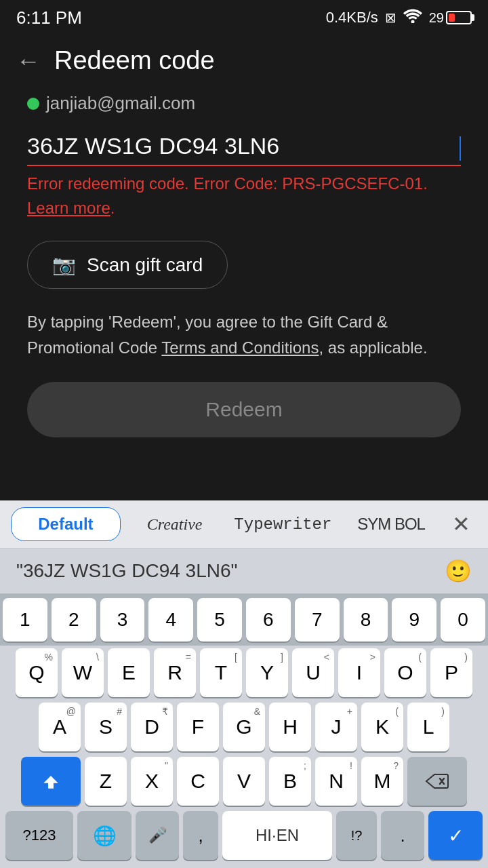 This screenshot has width=488, height=868. Describe the element at coordinates (460, 149) in the screenshot. I see `text-cursor` at that location.